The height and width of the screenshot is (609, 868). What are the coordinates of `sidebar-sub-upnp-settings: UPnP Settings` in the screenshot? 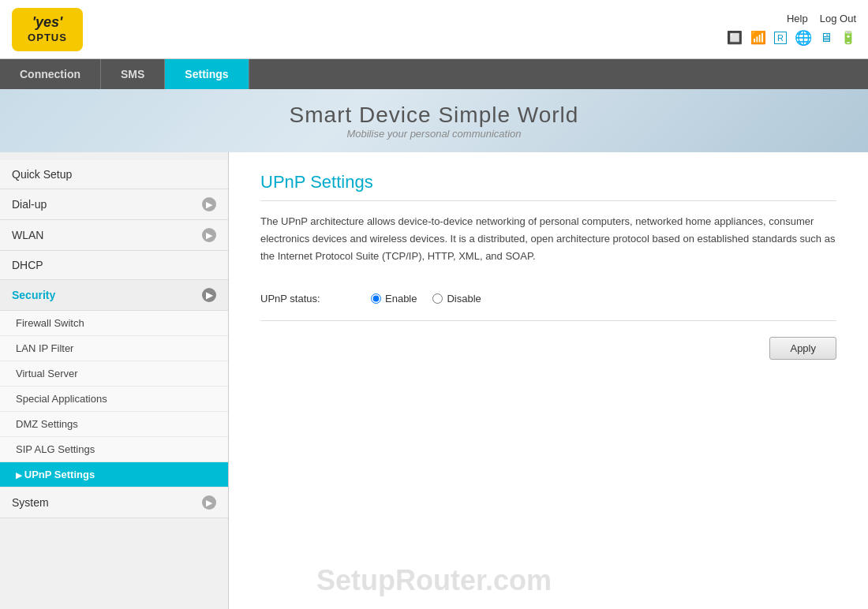 It's located at (114, 475).